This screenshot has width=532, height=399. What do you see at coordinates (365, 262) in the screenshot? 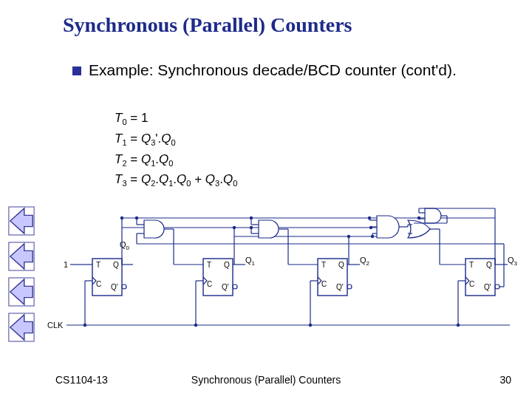
I see `svg-text: Q2` at bounding box center [365, 262].